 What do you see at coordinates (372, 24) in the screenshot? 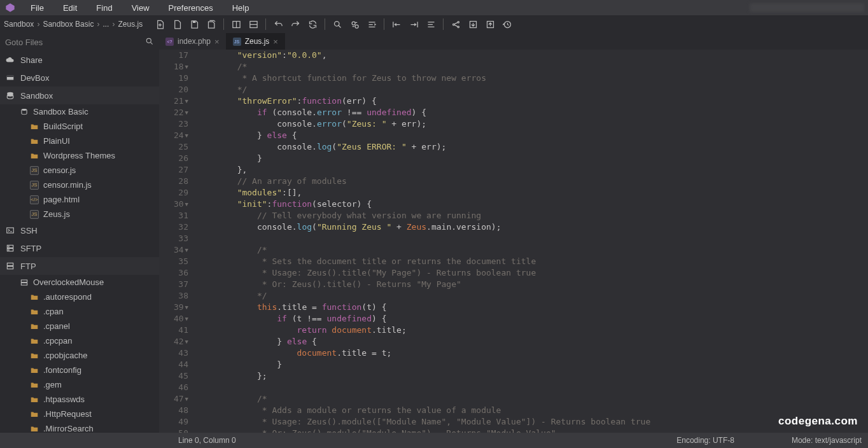
I see `goto-button` at bounding box center [372, 24].